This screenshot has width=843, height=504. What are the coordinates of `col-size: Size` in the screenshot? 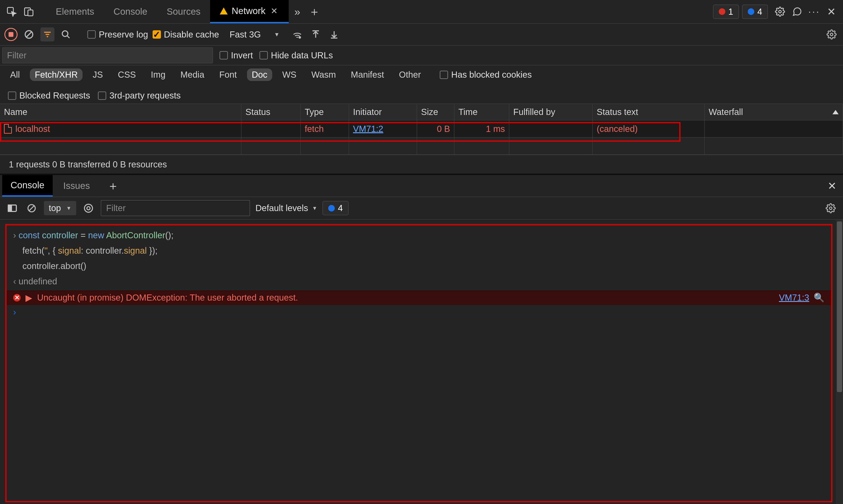 It's located at (436, 112).